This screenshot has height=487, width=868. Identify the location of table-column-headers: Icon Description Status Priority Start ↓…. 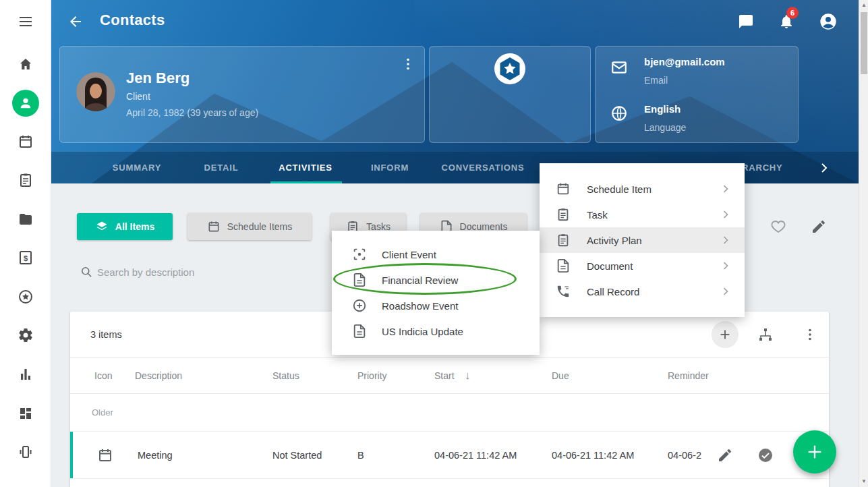
(449, 376).